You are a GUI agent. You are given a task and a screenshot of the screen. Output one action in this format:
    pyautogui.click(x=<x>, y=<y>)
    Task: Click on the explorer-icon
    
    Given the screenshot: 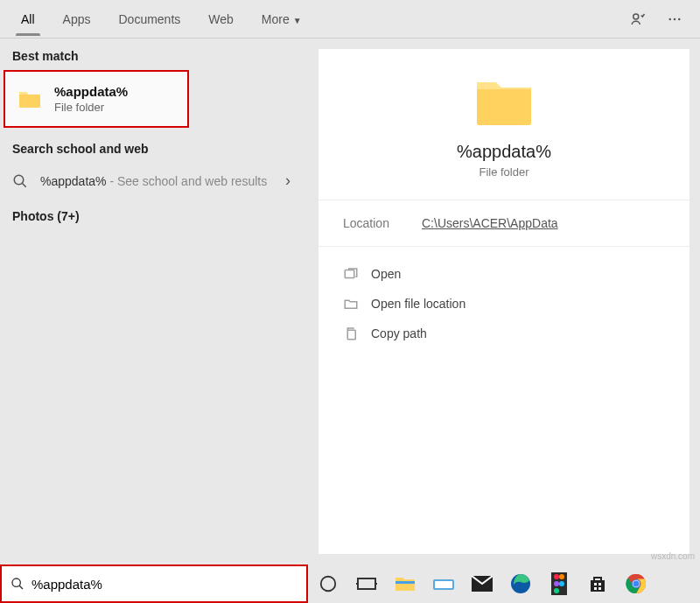 What is the action you would take?
    pyautogui.click(x=405, y=584)
    